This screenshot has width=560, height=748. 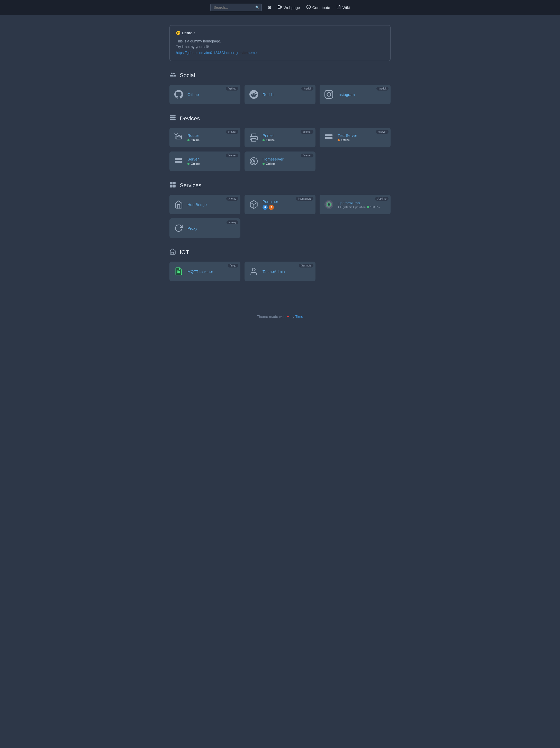 I want to click on iot-section-title: IOT, so click(x=185, y=252).